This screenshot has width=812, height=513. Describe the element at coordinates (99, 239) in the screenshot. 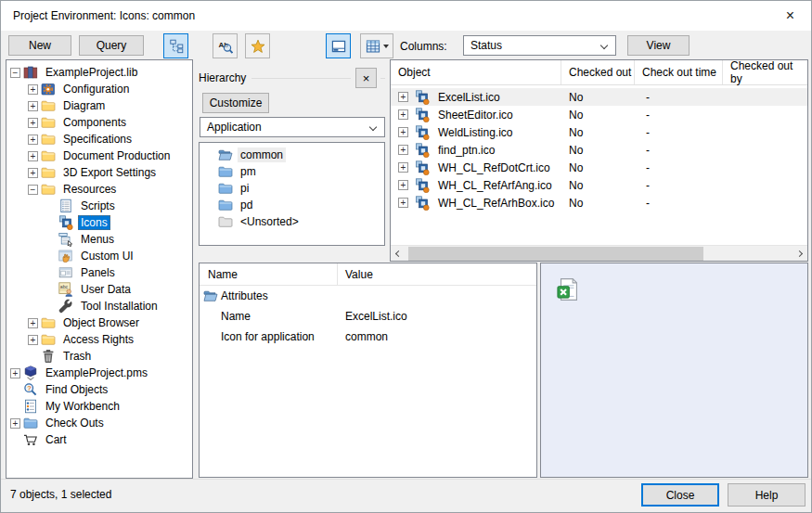

I see `tree-item: Menus` at that location.